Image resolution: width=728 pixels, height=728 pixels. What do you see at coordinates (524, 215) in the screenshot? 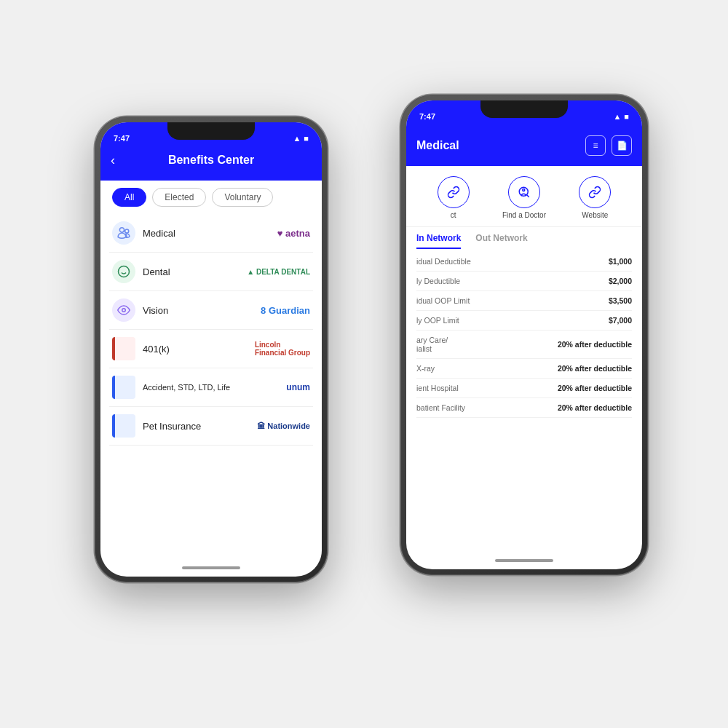
I see `find-doctor-label: Find a Doctor` at bounding box center [524, 215].